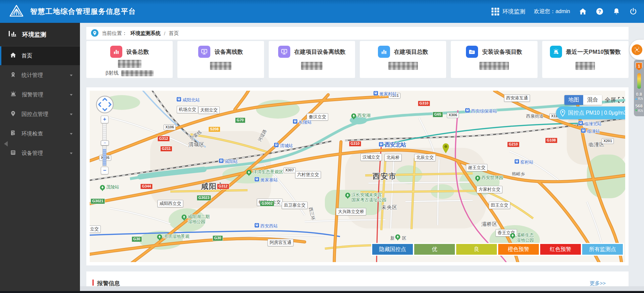 This screenshot has height=293, width=644. I want to click on sidebar-item-stats: 统计管理, so click(40, 75).